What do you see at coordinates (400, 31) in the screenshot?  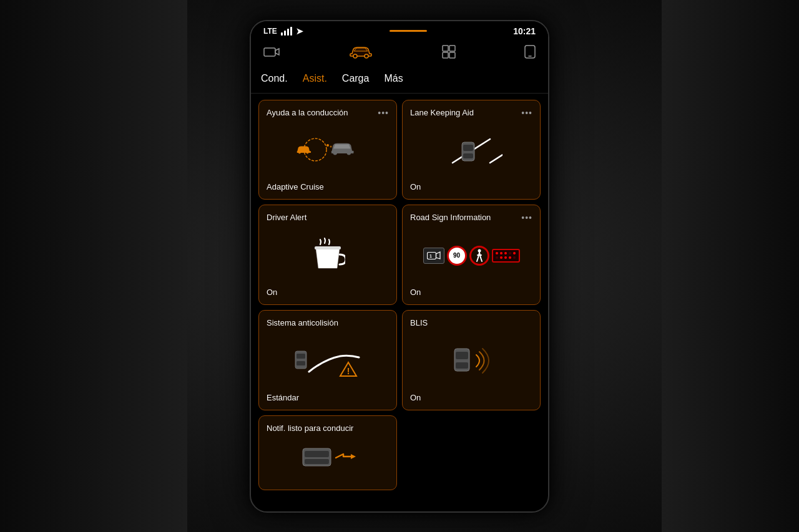 I see `status-bar: LTE ➤ 10:21` at bounding box center [400, 31].